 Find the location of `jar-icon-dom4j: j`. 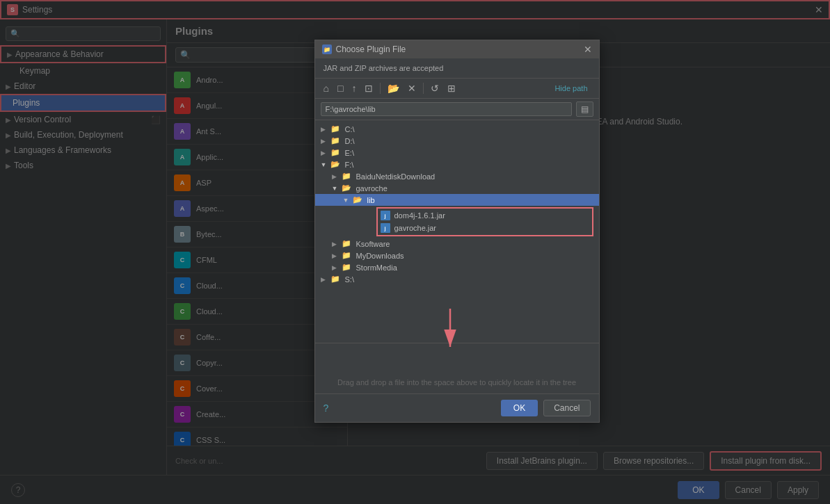

jar-icon-dom4j: j is located at coordinates (385, 216).